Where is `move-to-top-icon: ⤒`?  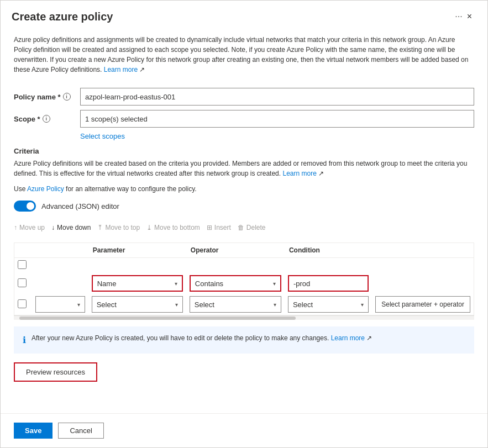 move-to-top-icon: ⤒ is located at coordinates (100, 228).